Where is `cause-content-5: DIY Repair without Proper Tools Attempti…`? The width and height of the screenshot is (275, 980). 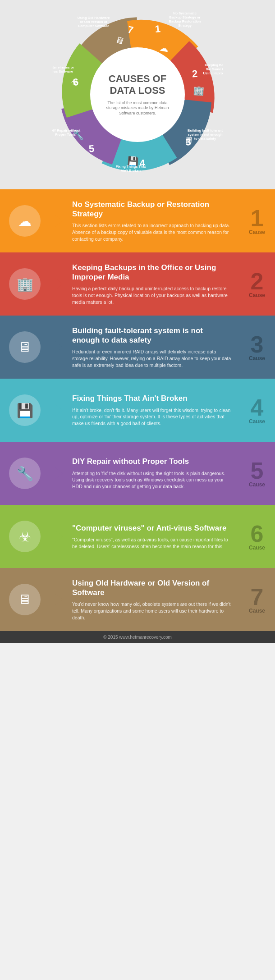
cause-content-5: DIY Repair without Proper Tools Attempti… is located at coordinates (153, 473).